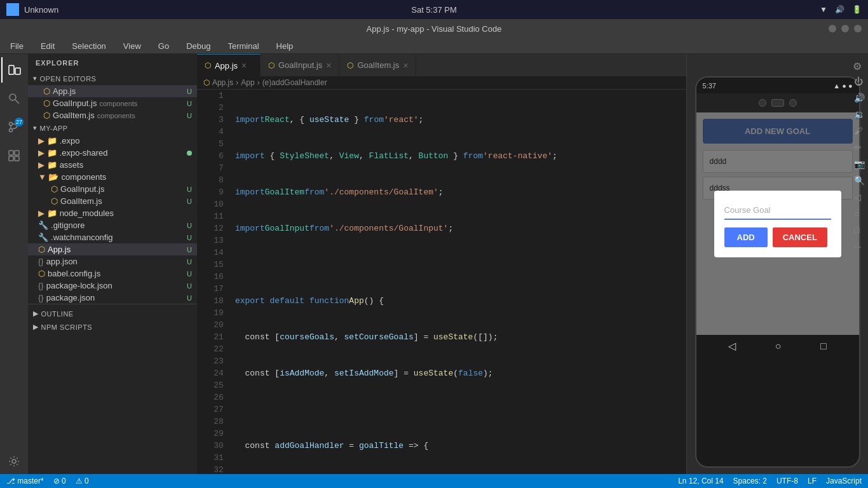 The height and width of the screenshot is (488, 868). I want to click on menu-debug: Debug, so click(198, 46).